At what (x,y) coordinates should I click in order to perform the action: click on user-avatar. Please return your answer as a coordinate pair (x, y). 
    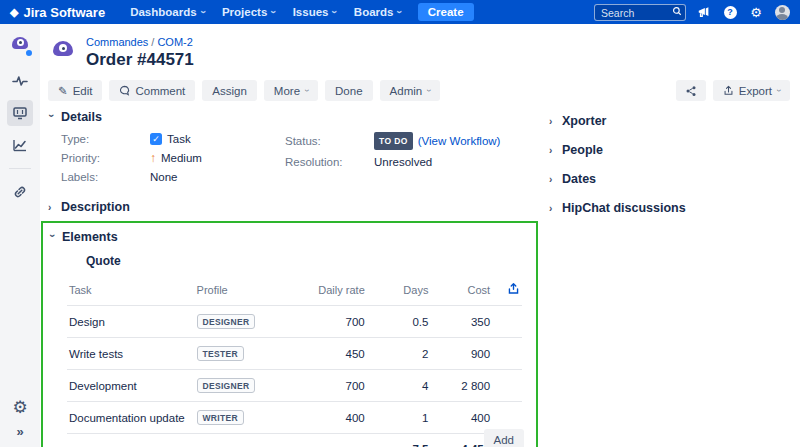
    Looking at the image, I should click on (782, 12).